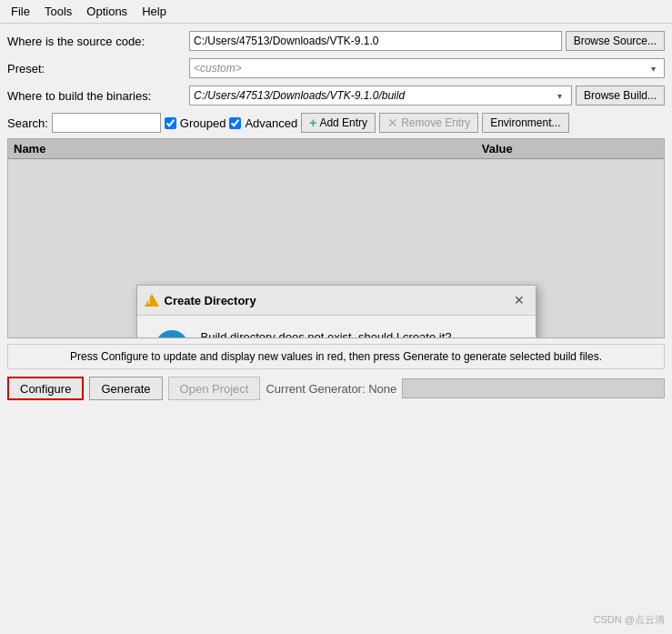  What do you see at coordinates (519, 300) in the screenshot?
I see `dialog-close-button: ✕` at bounding box center [519, 300].